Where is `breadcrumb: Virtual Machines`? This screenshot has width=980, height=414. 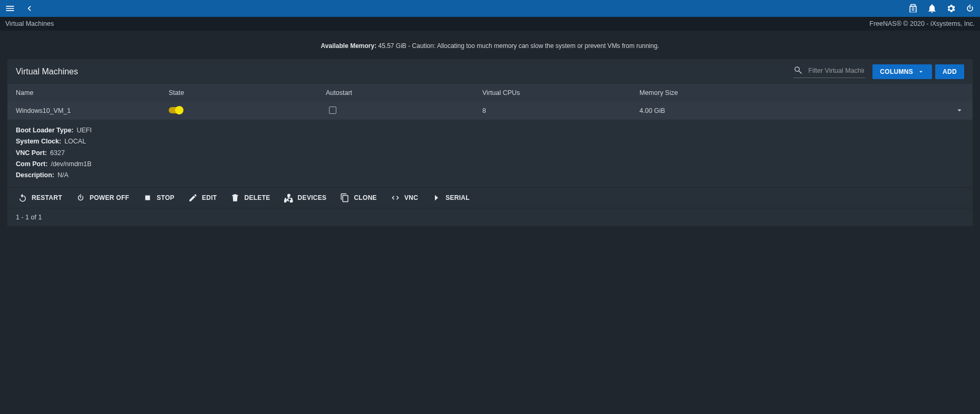 breadcrumb: Virtual Machines is located at coordinates (30, 24).